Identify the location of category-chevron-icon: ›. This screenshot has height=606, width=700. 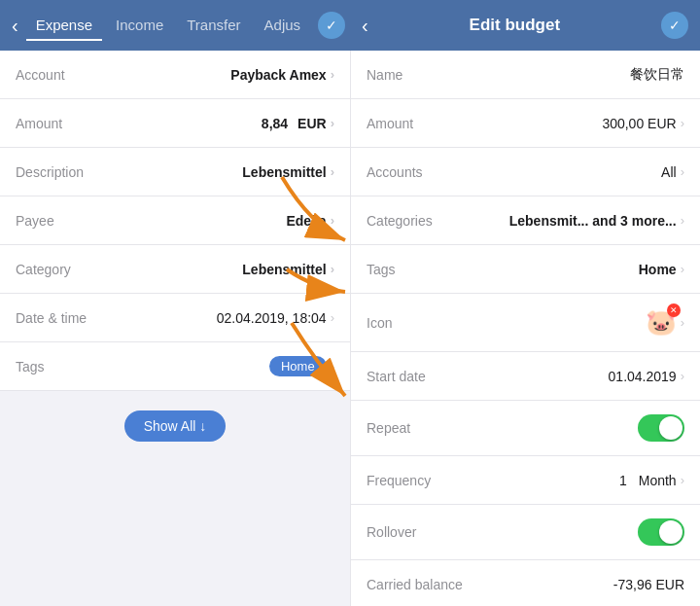
(332, 268).